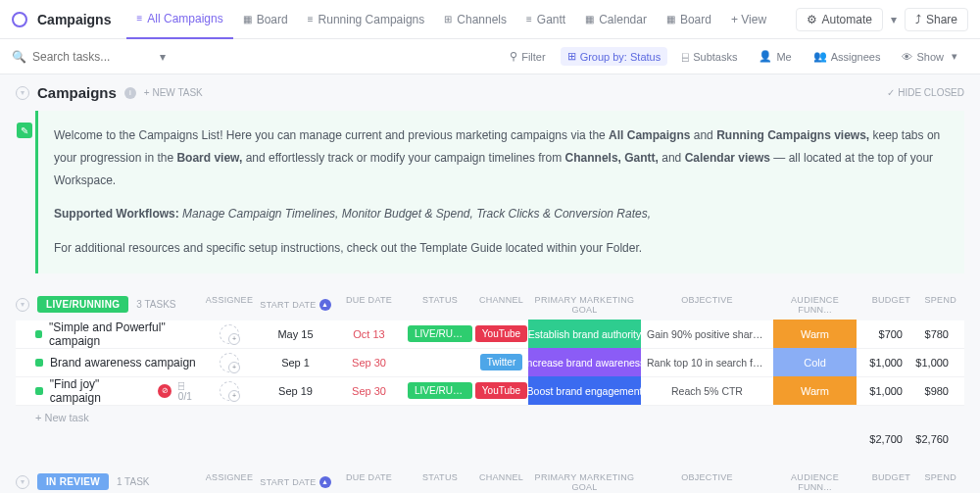 The height and width of the screenshot is (493, 980). I want to click on logo-icon, so click(20, 20).